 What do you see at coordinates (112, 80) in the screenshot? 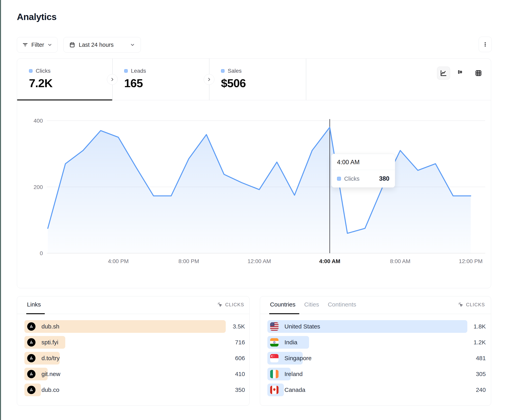
I see `expand-leads-button` at bounding box center [112, 80].